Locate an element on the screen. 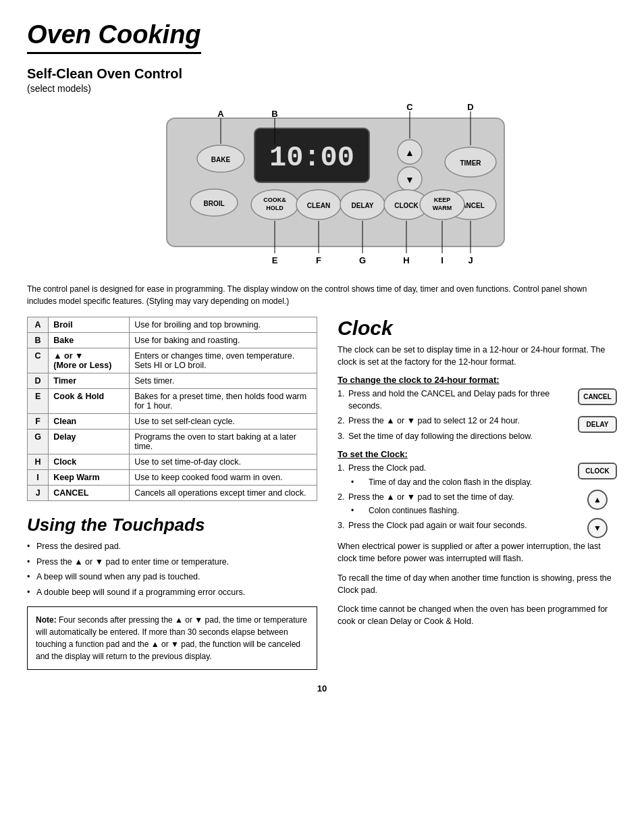 This screenshot has width=644, height=834. svg-text: F is located at coordinates (319, 261).